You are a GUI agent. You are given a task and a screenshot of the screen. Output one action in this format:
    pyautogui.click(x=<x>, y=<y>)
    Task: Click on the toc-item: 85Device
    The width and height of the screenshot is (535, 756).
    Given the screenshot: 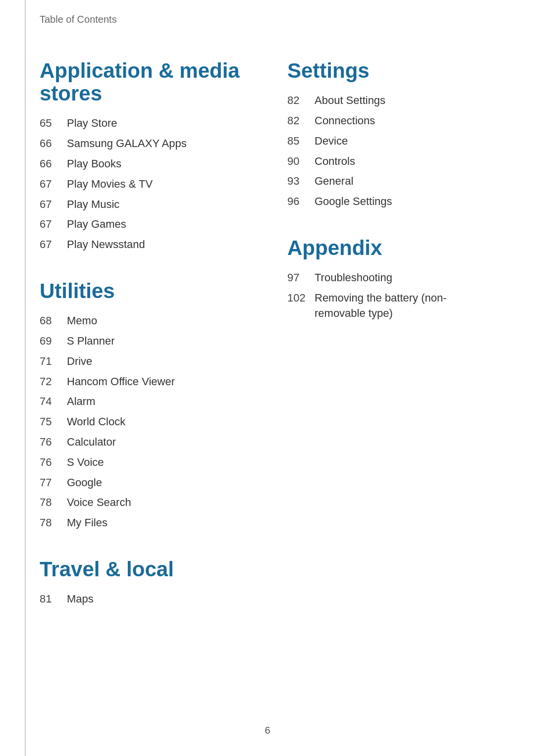 What is the action you would take?
    pyautogui.click(x=391, y=142)
    